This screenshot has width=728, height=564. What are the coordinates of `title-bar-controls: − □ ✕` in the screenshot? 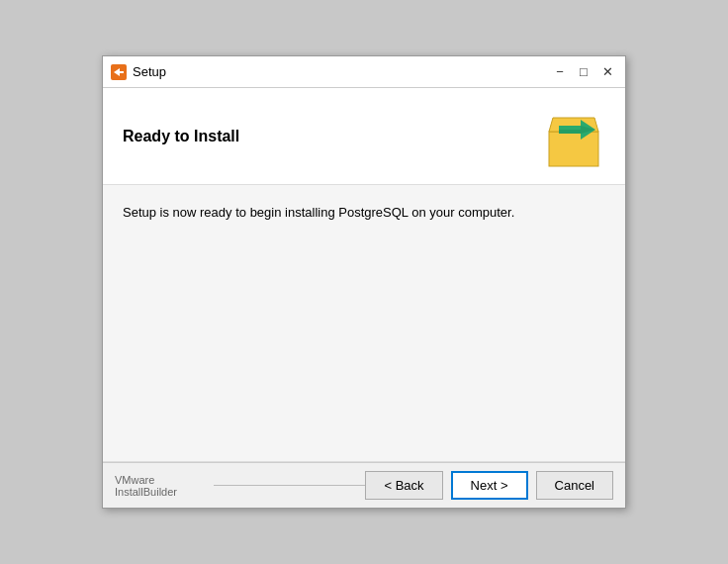 It's located at (584, 72).